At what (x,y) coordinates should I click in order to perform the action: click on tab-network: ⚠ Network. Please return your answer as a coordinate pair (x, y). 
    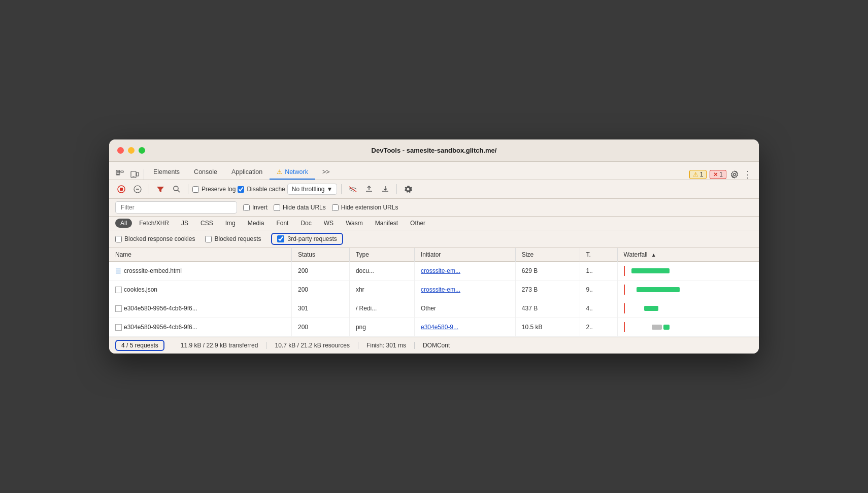
    Looking at the image, I should click on (292, 172).